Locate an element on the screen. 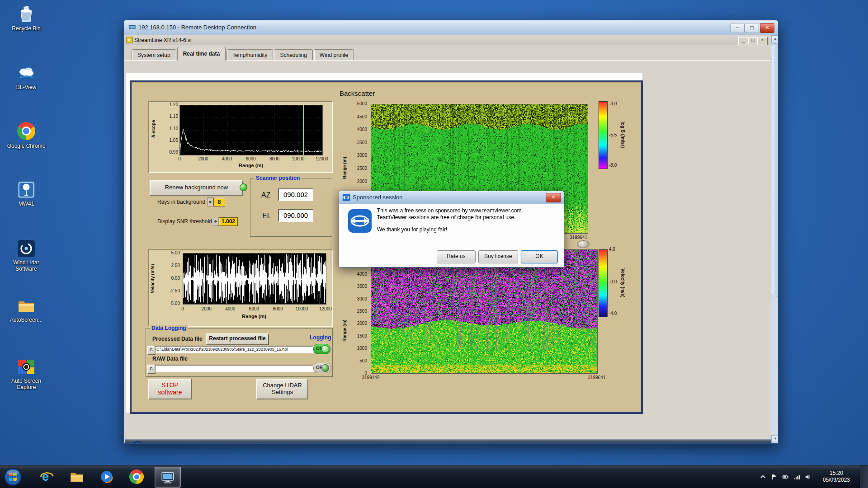 The height and width of the screenshot is (488, 868). raw-path-field is located at coordinates (234, 369).